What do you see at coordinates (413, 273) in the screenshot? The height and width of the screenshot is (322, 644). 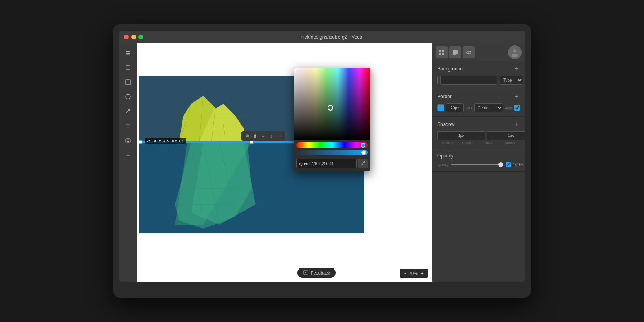 I see `zoom-value: 70%` at bounding box center [413, 273].